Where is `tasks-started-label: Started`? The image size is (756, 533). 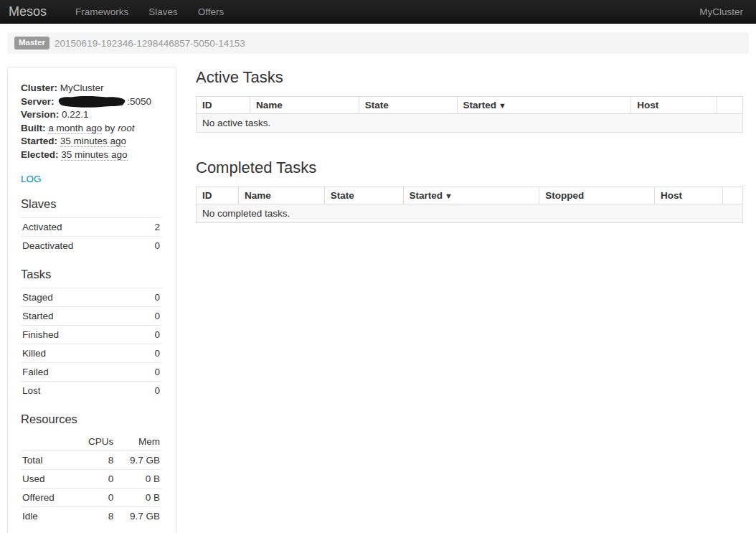
tasks-started-label: Started is located at coordinates (79, 316).